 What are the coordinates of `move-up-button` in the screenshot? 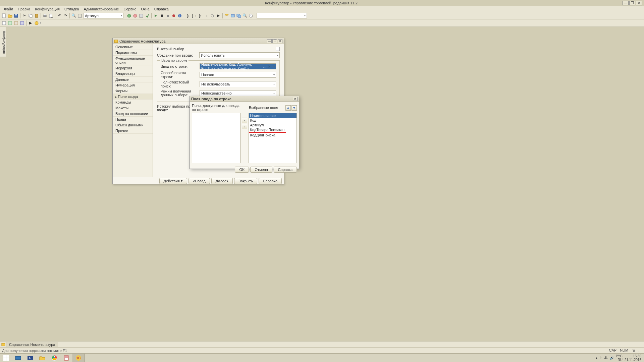 It's located at (288, 108).